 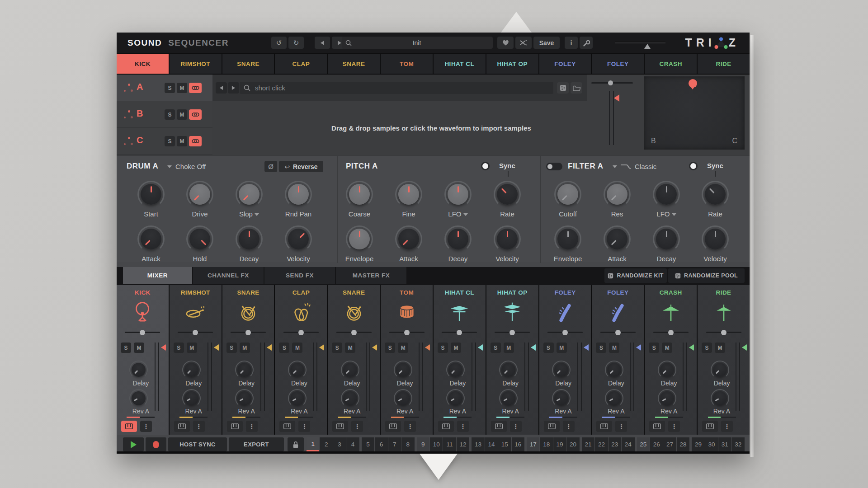 What do you see at coordinates (738, 445) in the screenshot?
I see `step-cell: 32` at bounding box center [738, 445].